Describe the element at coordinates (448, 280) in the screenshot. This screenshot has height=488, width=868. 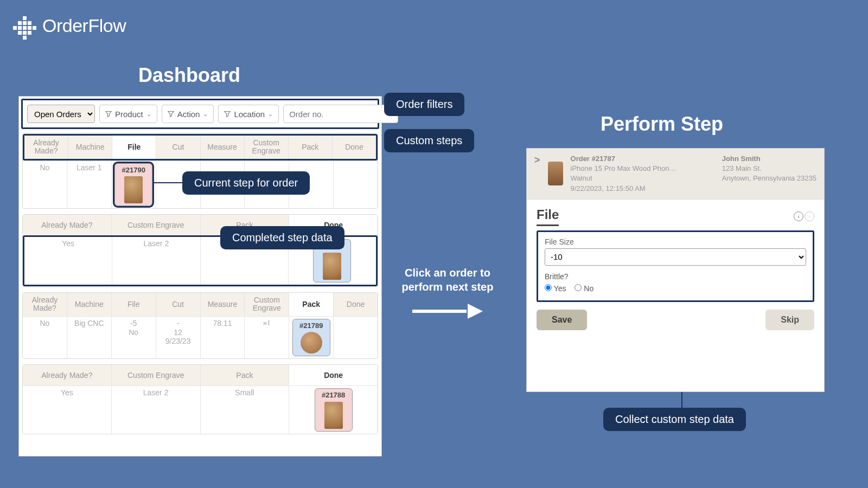
I see `instruction-caption: Click an order to perform next step` at that location.